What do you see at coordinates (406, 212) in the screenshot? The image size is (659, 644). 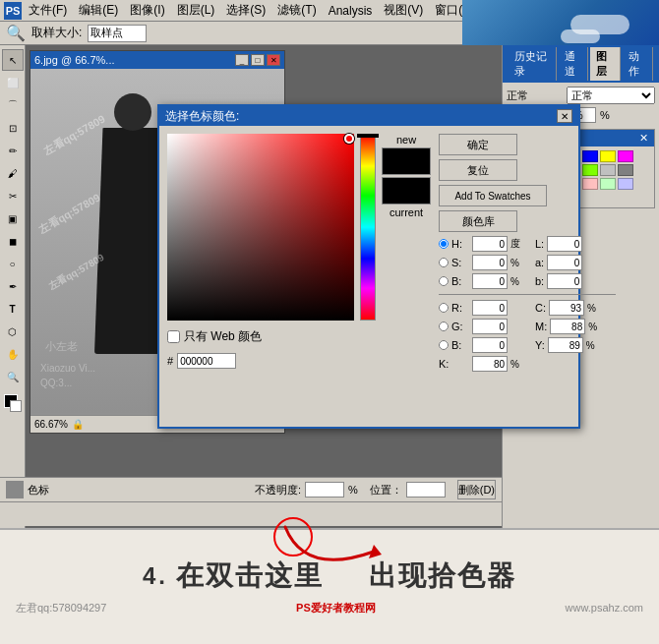 I see `current-label: current` at bounding box center [406, 212].